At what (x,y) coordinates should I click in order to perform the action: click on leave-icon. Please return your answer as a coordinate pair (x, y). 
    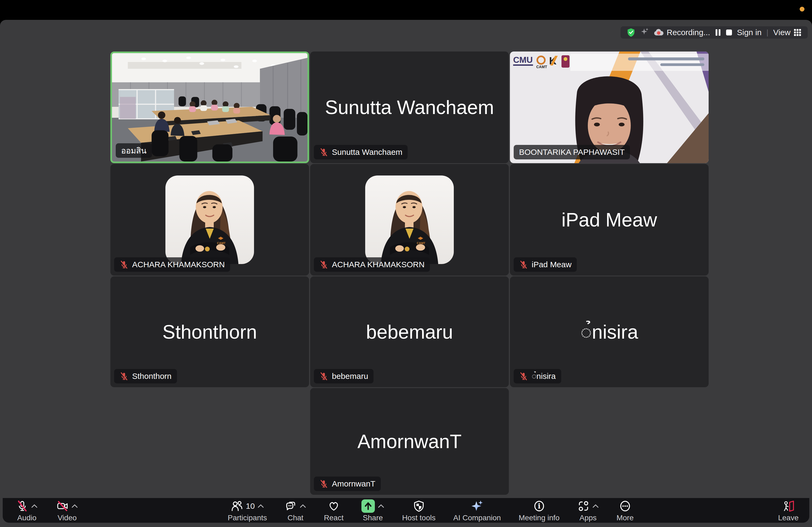
    Looking at the image, I should click on (788, 506).